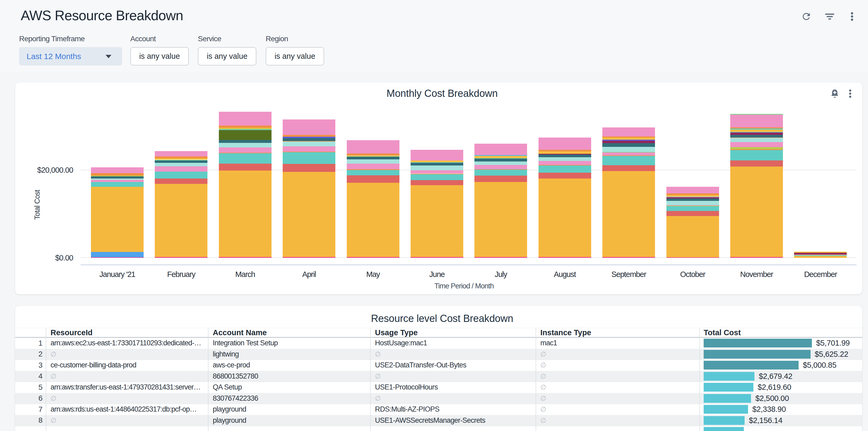  What do you see at coordinates (396, 333) in the screenshot?
I see `column-header-usage-type: Usage Type` at bounding box center [396, 333].